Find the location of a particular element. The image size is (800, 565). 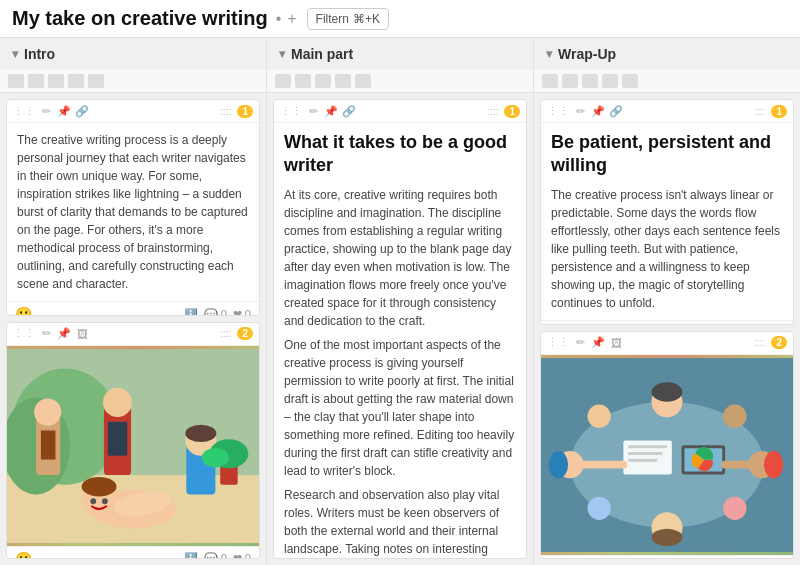

header: My take on creative writing • + Filtern … is located at coordinates (400, 19).